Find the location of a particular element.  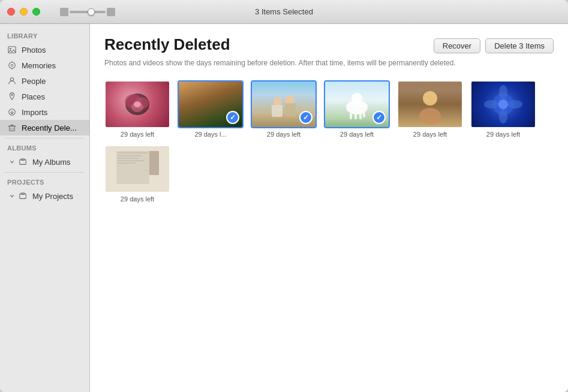

photo-thumb-forest: ✓ is located at coordinates (211, 104).